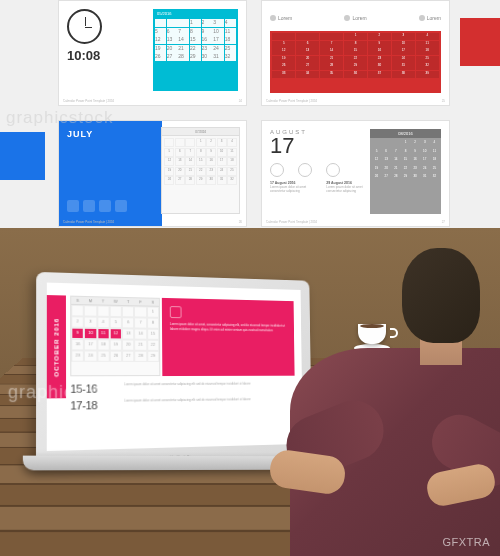 The width and height of the screenshot is (500, 556). I want to click on clock-icon, so click(84, 26).